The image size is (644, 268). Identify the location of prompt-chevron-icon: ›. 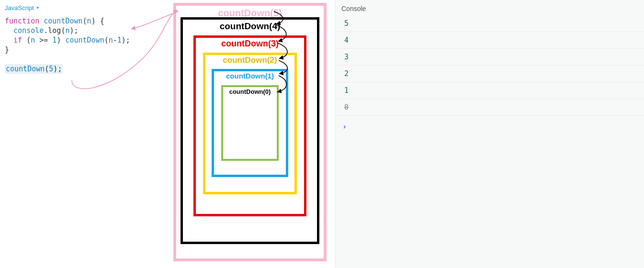
(345, 127).